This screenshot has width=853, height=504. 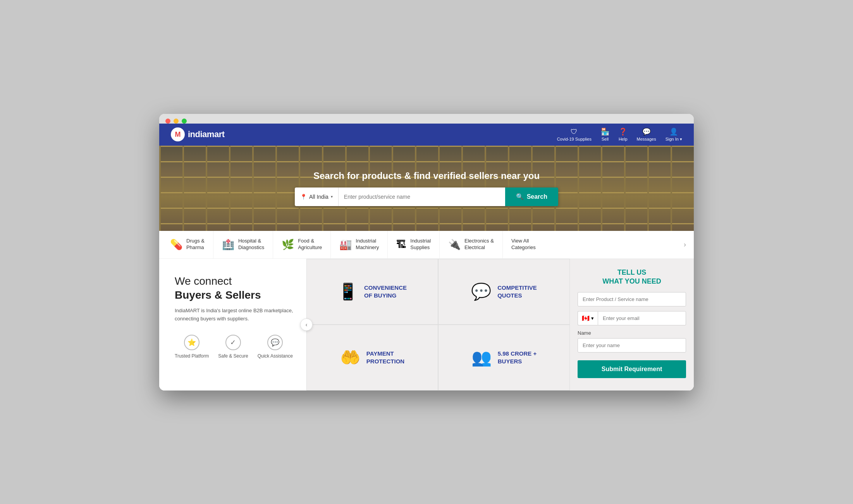 I want to click on trust-item-trusted: ⭐ Trusted Platform, so click(x=192, y=347).